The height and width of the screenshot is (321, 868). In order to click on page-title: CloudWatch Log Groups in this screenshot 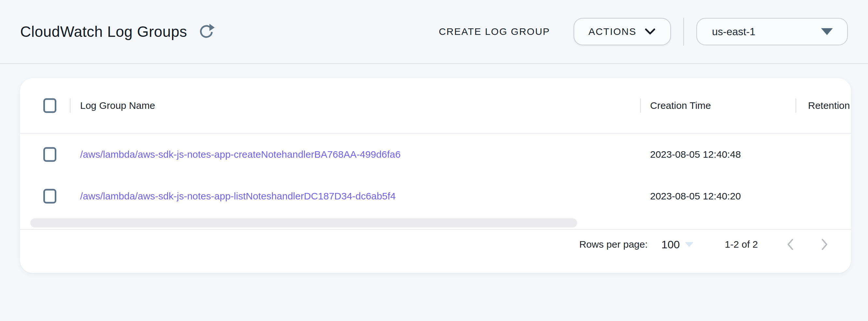, I will do `click(104, 32)`.